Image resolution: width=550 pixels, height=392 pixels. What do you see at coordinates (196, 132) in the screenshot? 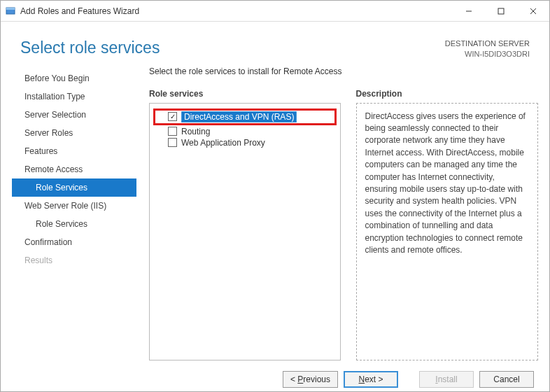
I see `role-label: Routing` at bounding box center [196, 132].